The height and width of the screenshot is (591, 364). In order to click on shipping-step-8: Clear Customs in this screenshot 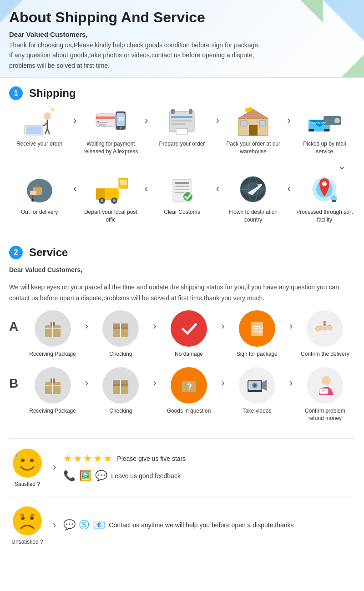, I will do `click(182, 195)`.